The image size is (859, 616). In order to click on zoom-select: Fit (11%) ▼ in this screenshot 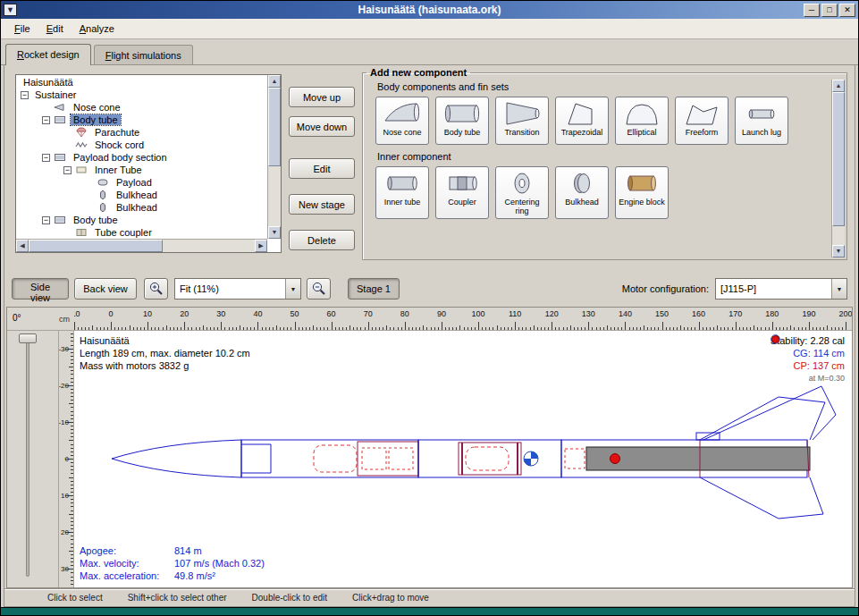, I will do `click(238, 289)`.